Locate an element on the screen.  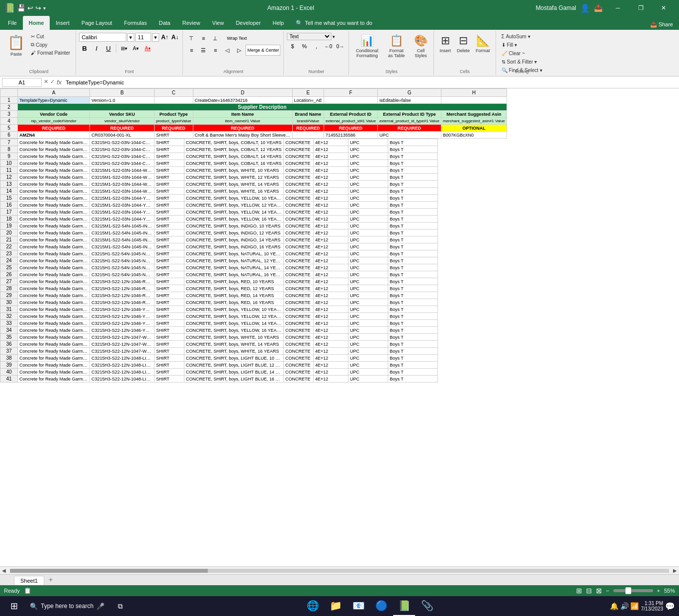
cell-E14: CONCRETE is located at coordinates (299, 191).